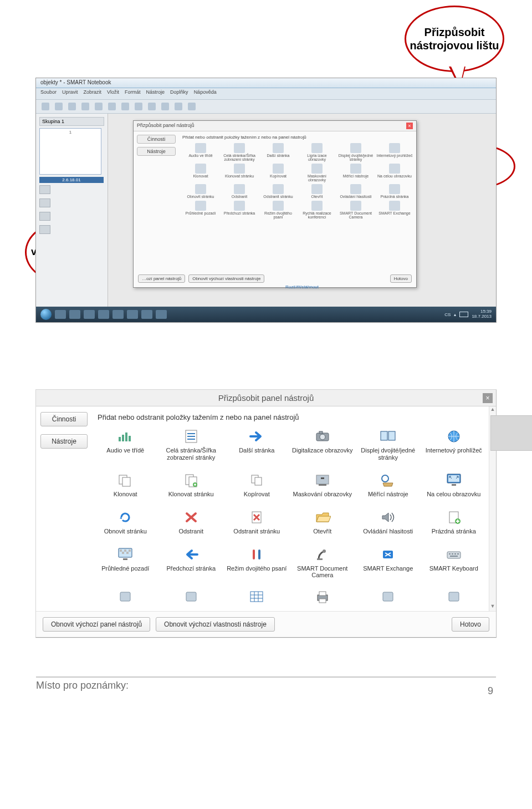 Image resolution: width=532 pixels, height=809 pixels. Describe the element at coordinates (266, 106) in the screenshot. I see `app-toolbar` at that location.